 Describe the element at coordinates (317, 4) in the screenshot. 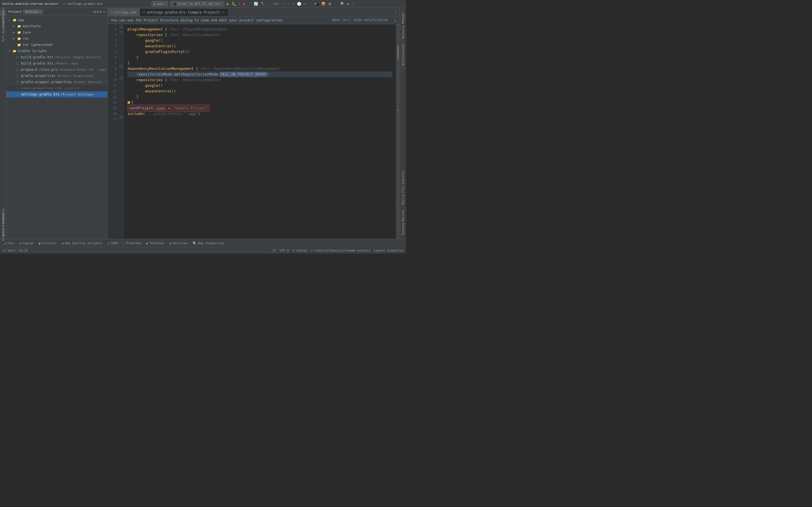

I see `device-manager-icon: 📲` at that location.